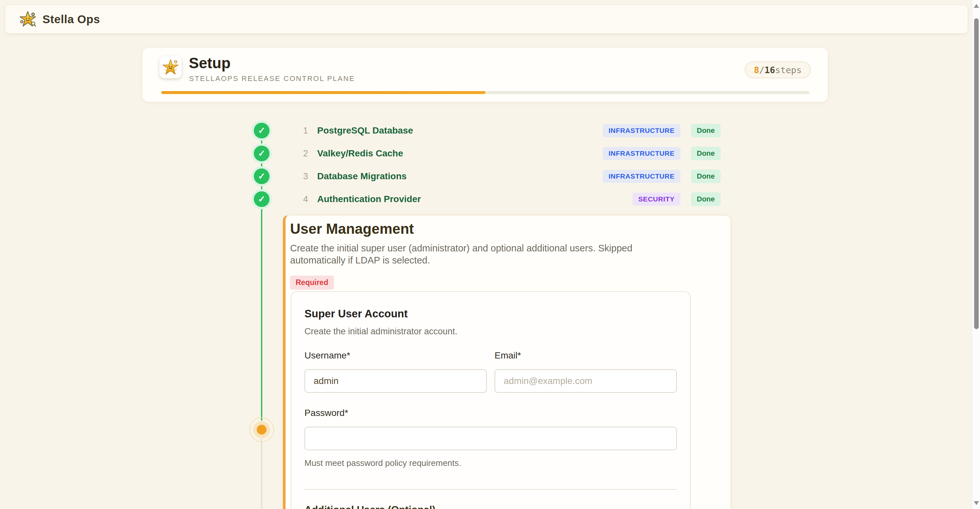 This screenshot has height=509, width=980. I want to click on setup-progress-fill, so click(323, 93).